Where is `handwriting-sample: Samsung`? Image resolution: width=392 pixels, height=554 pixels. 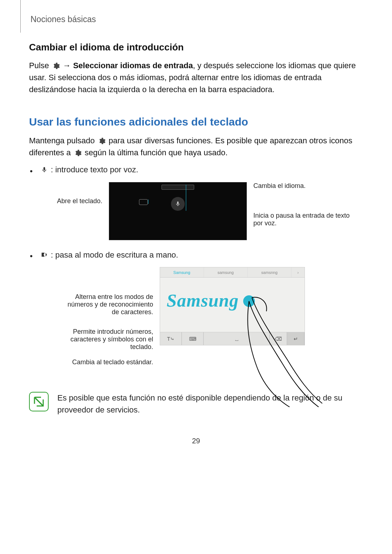
handwriting-sample: Samsung is located at coordinates (203, 300).